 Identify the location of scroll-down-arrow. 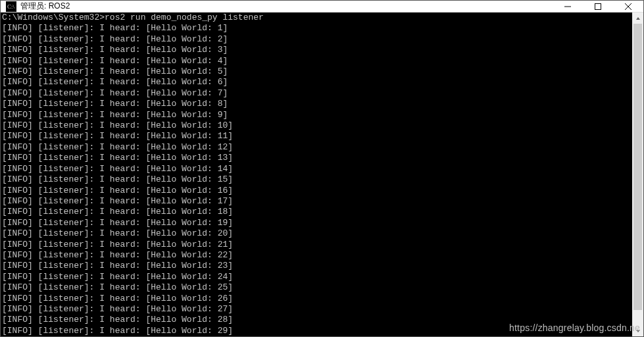
(638, 330).